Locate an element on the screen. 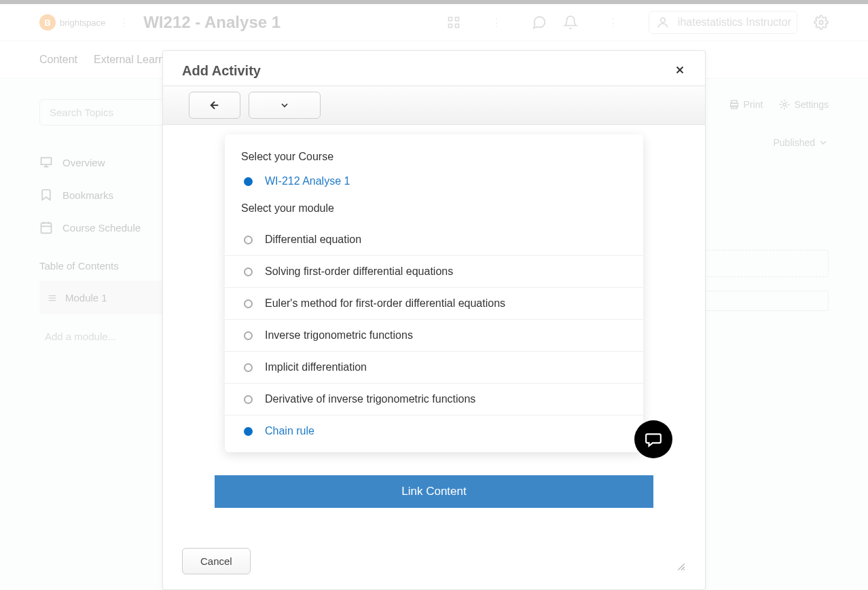 The image size is (868, 590). module-option-label: Chain rule is located at coordinates (289, 431).